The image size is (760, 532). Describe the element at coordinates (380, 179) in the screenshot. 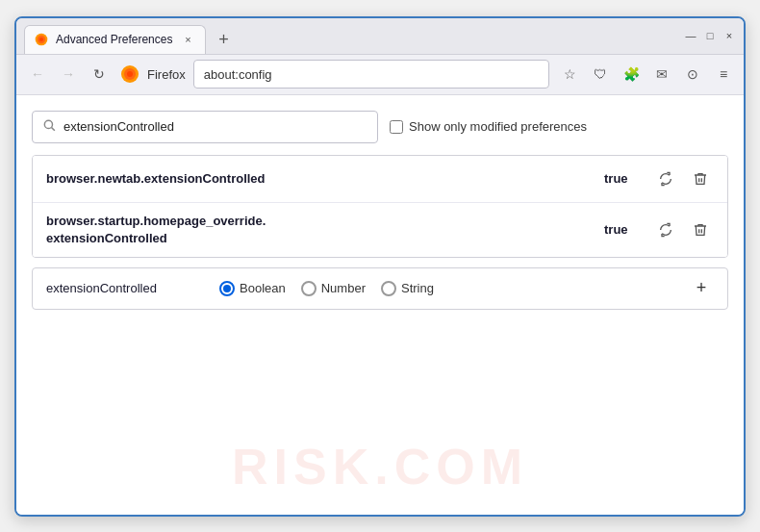

I see `table-row: browser.newtab.extensionControlled true` at that location.